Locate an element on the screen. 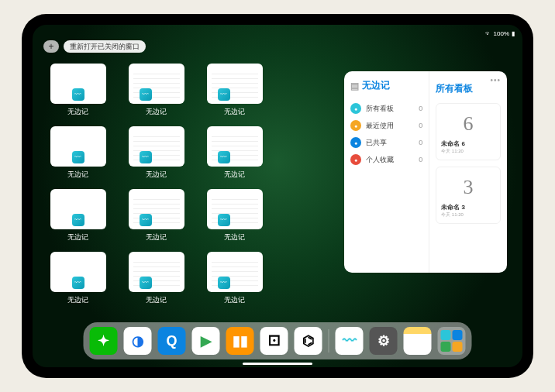 This screenshot has width=555, height=392. battery-icon: ▮ is located at coordinates (513, 34).